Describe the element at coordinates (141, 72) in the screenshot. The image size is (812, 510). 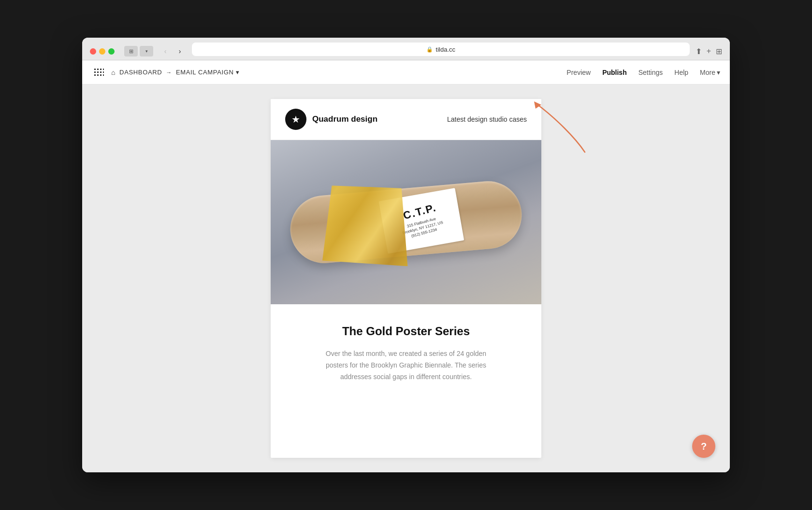
I see `breadcrumb-item-dashboard: DASHBOARD` at that location.